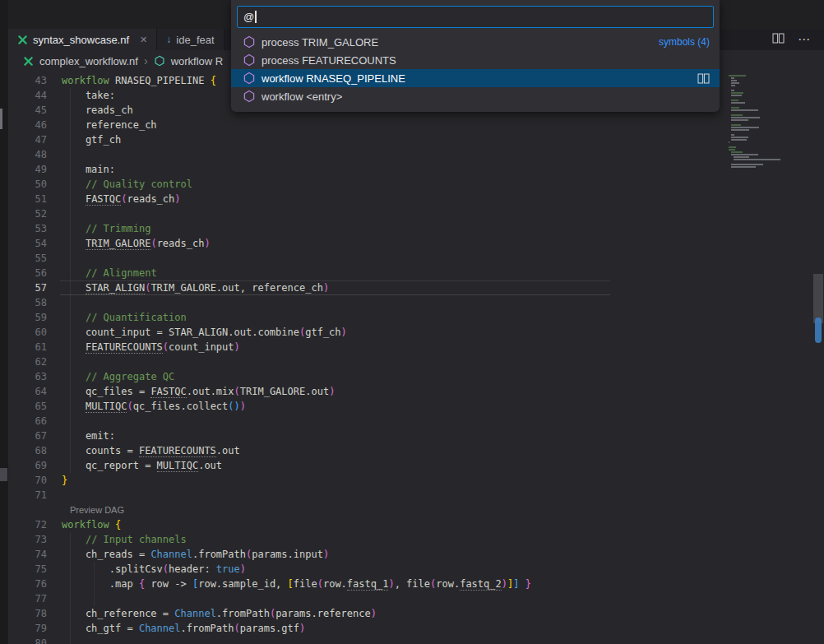 Image resolution: width=824 pixels, height=644 pixels. What do you see at coordinates (798, 39) in the screenshot?
I see `tab-bar-actions: ⋯` at bounding box center [798, 39].